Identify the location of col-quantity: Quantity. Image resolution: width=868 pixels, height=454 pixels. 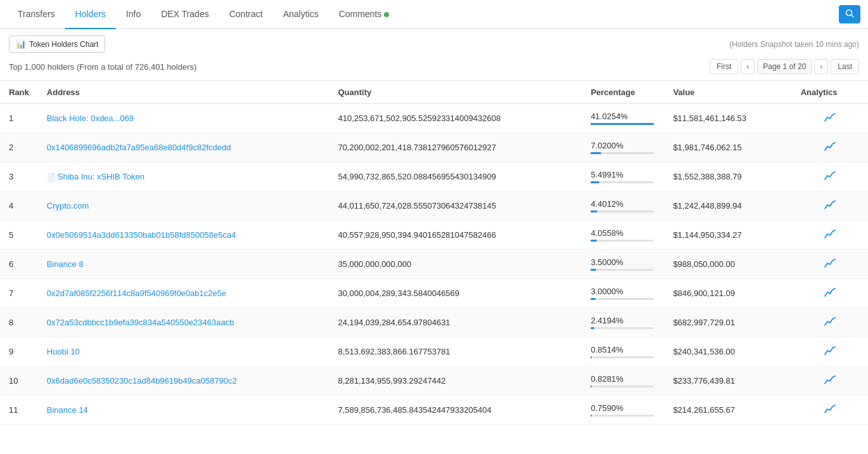
(455, 93).